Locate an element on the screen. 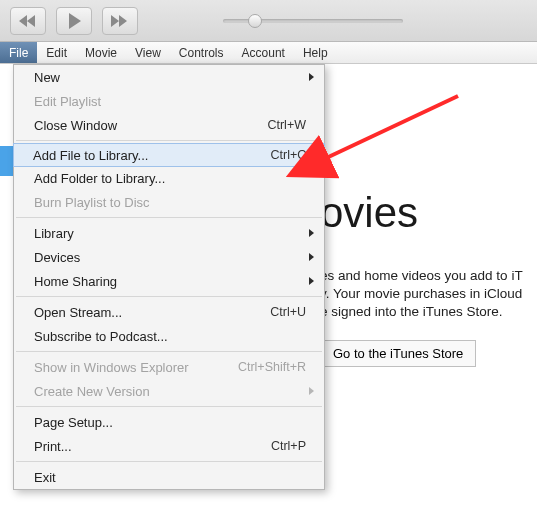 The image size is (537, 507). menu-item-label: Burn Playlist to Disc is located at coordinates (92, 202).